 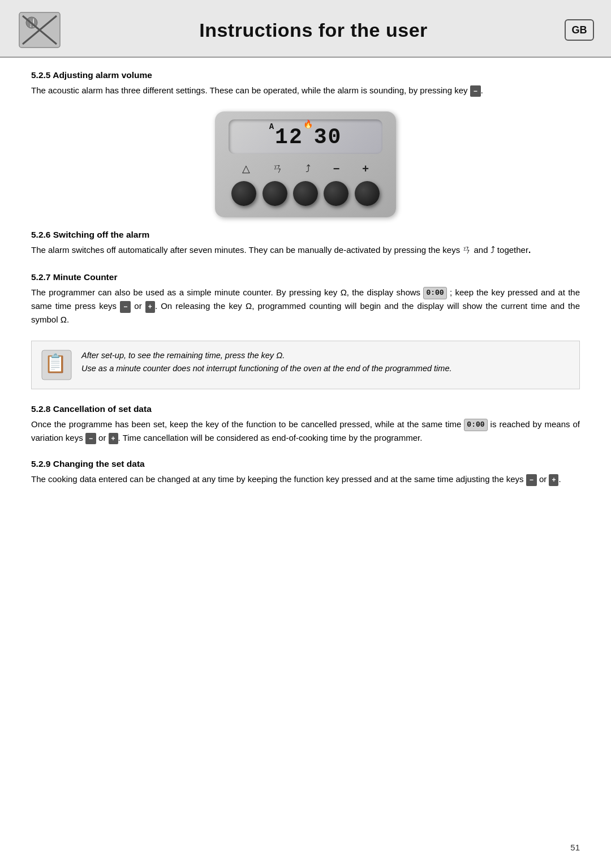 I want to click on display-screen: A12🔥30, so click(x=306, y=137).